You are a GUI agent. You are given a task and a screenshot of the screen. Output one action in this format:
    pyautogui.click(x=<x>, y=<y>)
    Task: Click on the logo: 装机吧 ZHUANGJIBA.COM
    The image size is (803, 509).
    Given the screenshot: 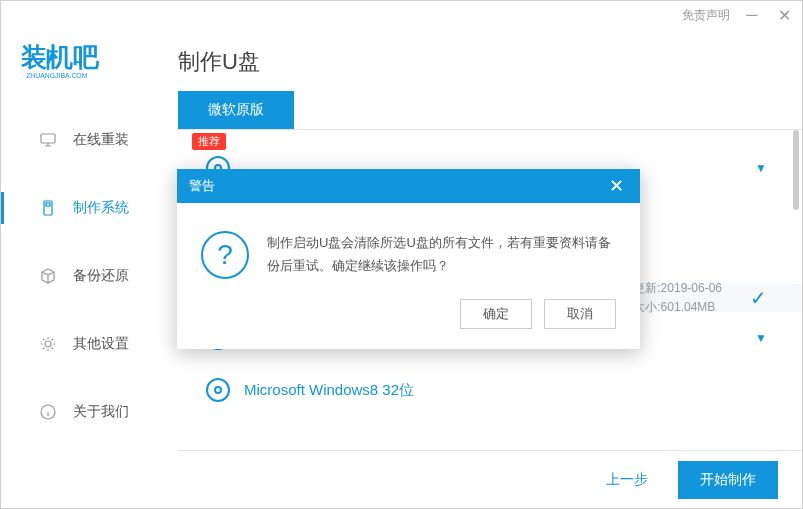 What is the action you would take?
    pyautogui.click(x=89, y=68)
    